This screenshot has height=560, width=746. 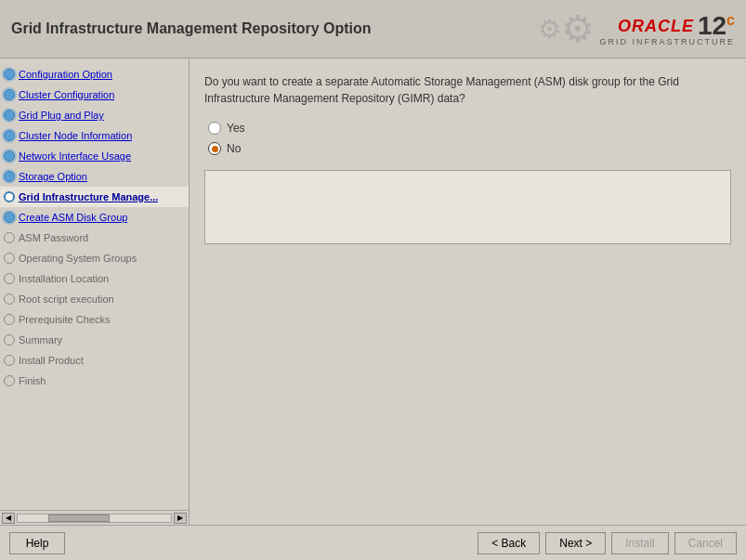 What do you see at coordinates (8, 518) in the screenshot?
I see `scroll-left-arrow: ◀` at bounding box center [8, 518].